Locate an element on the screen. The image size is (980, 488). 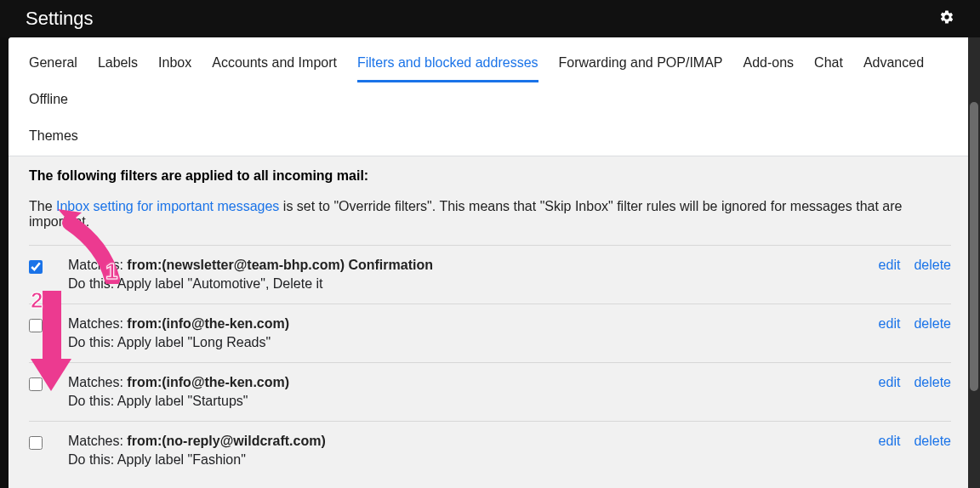
inbox-setting-notice: The Inbox setting for important messages… is located at coordinates (490, 214).